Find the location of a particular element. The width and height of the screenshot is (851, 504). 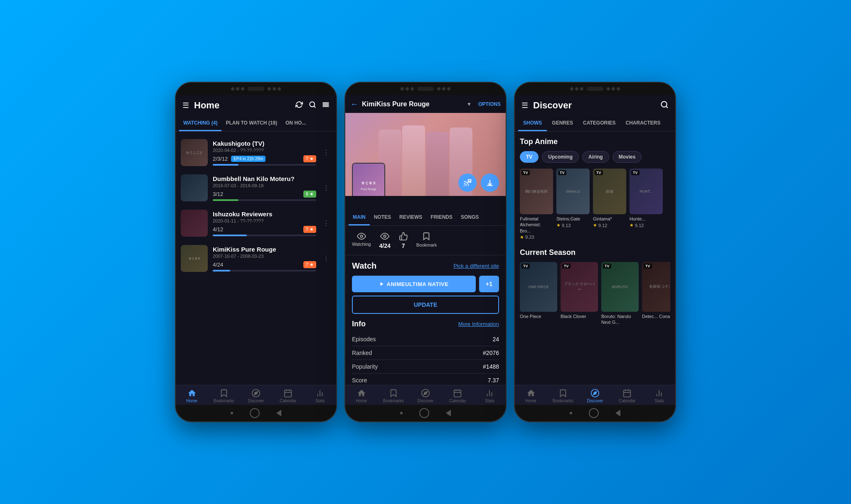

detail-header: ← KimiKiss Pure Rouge ▼ OPTIONS is located at coordinates (426, 104).